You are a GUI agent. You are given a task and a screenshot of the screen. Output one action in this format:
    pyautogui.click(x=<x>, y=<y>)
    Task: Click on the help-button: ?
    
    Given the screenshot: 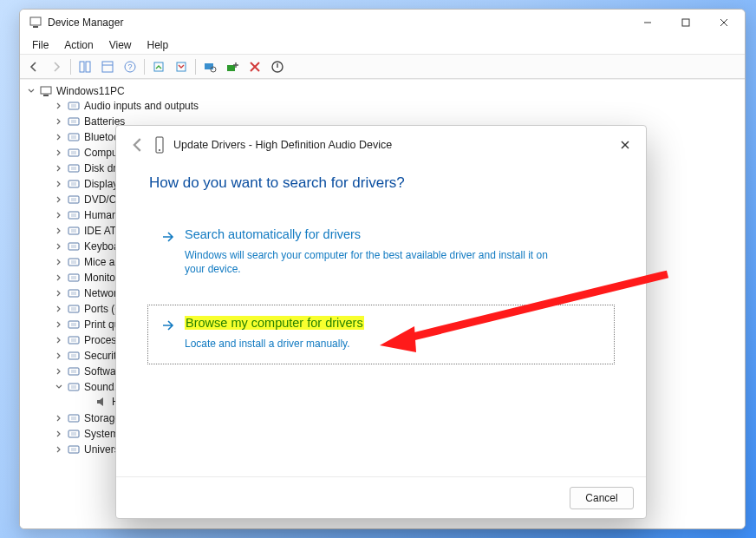 What is the action you would take?
    pyautogui.click(x=130, y=67)
    